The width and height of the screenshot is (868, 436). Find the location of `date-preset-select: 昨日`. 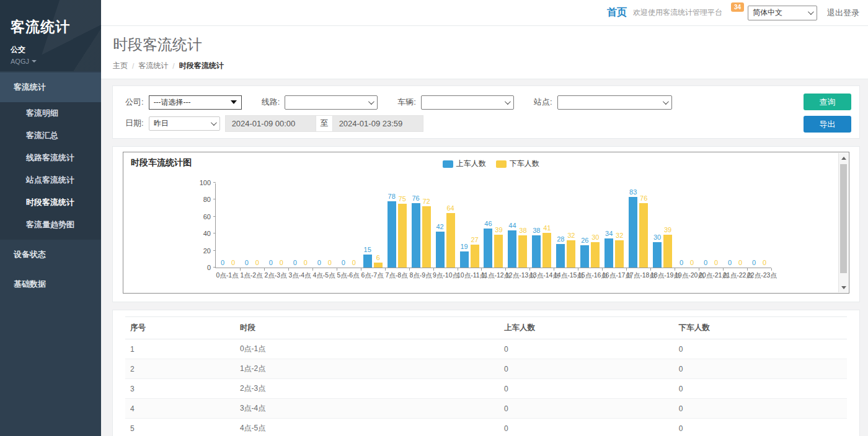

date-preset-select: 昨日 is located at coordinates (185, 124).